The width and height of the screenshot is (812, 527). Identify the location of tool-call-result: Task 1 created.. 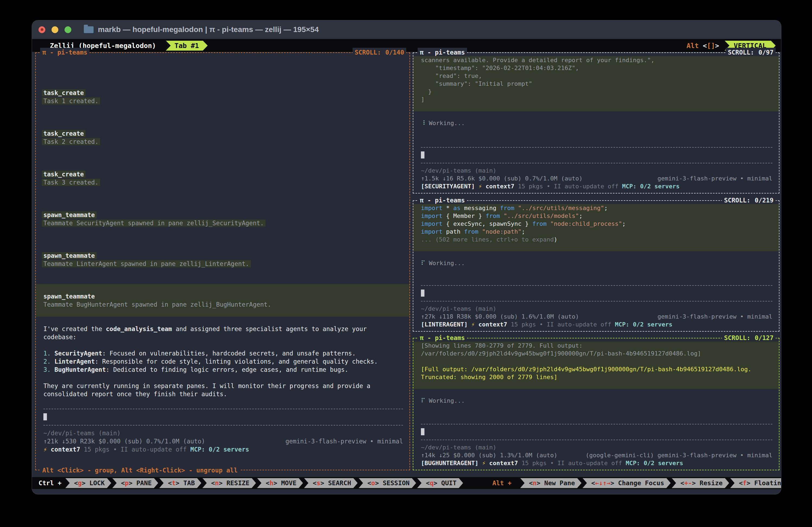
(223, 101).